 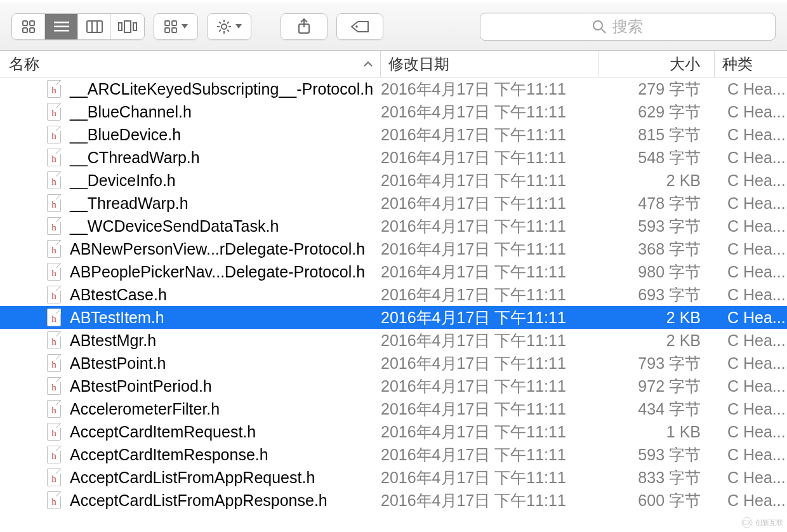 I want to click on arrange-icon, so click(x=171, y=27).